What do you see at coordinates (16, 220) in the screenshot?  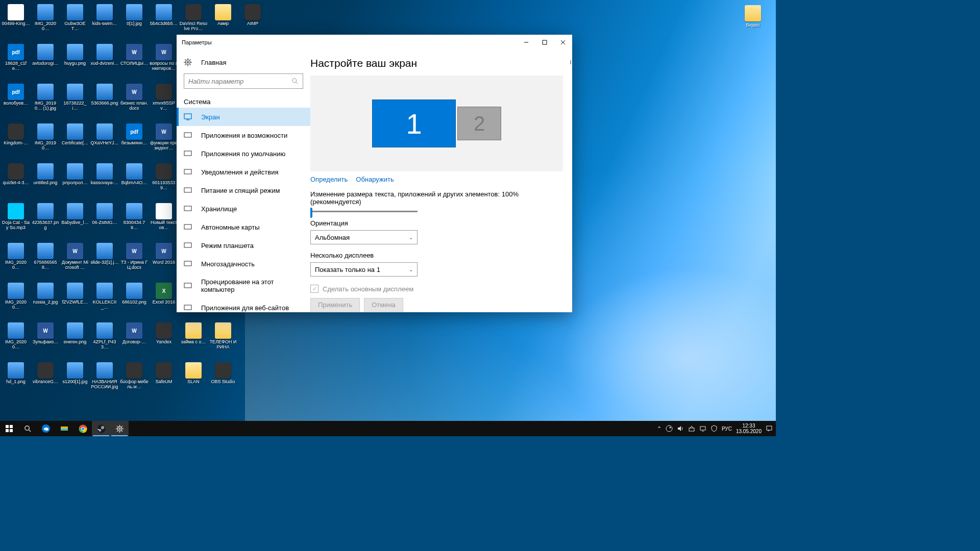 I see `desktop-icon: Doja Cat - Say So.mp3` at bounding box center [16, 220].